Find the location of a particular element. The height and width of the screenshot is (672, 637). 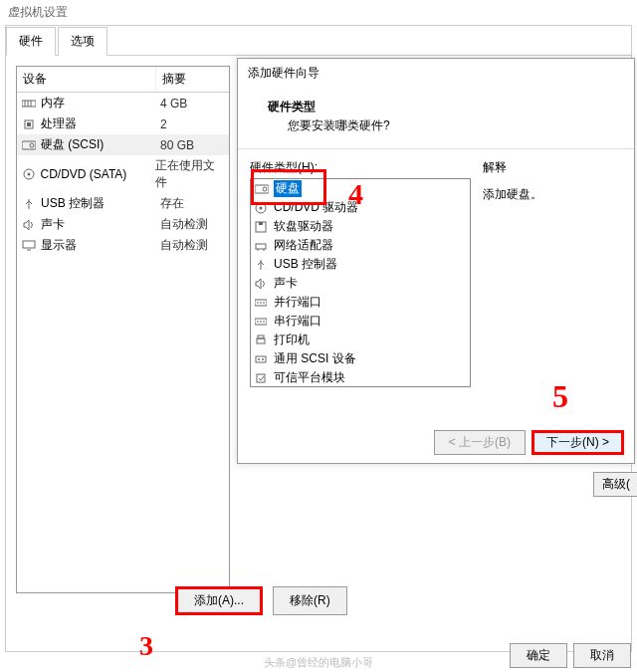

device-name: USB 控制器 is located at coordinates (101, 203).